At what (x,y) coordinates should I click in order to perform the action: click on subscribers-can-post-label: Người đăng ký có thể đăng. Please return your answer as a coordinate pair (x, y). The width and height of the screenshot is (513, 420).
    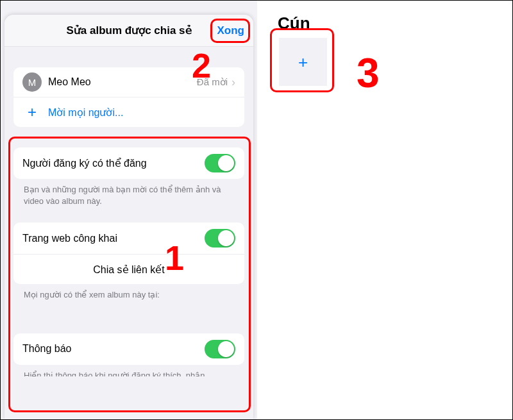
    Looking at the image, I should click on (85, 163).